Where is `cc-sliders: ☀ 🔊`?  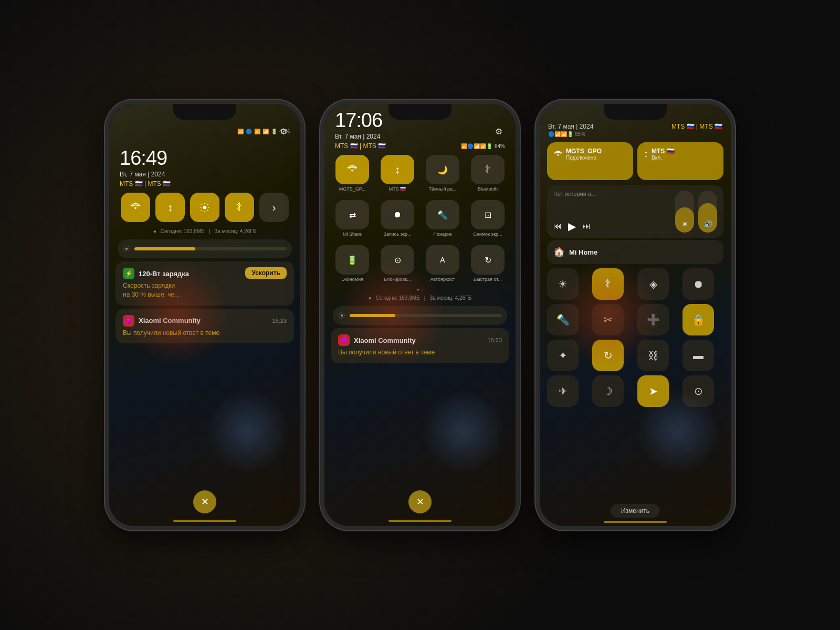
cc-sliders: ☀ 🔊 is located at coordinates (696, 212).